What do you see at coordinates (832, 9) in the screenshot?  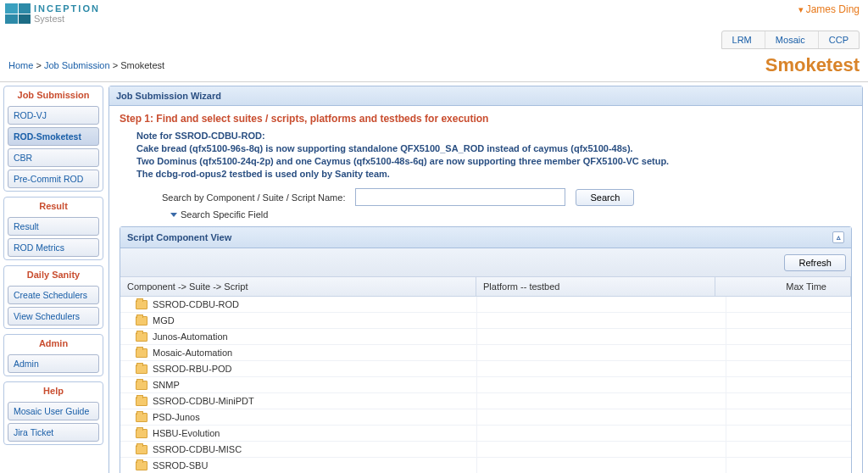 I see `user-name: James Ding` at bounding box center [832, 9].